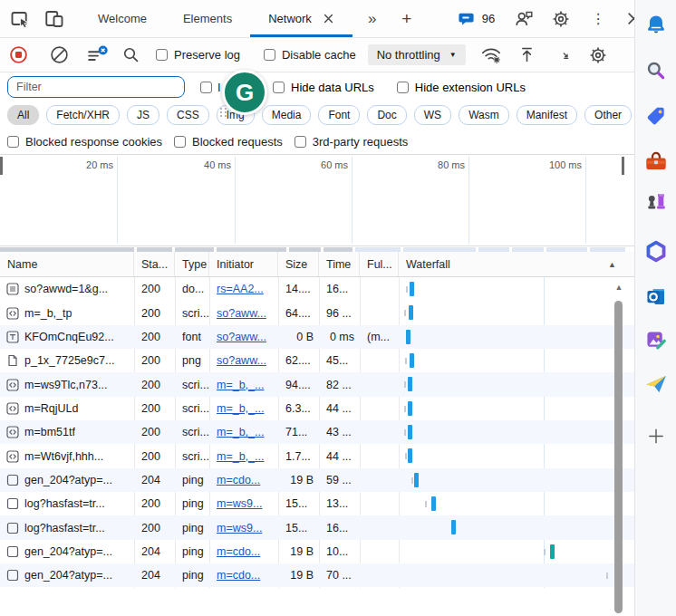 The height and width of the screenshot is (616, 676). I want to click on record-network-log-icon, so click(18, 55).